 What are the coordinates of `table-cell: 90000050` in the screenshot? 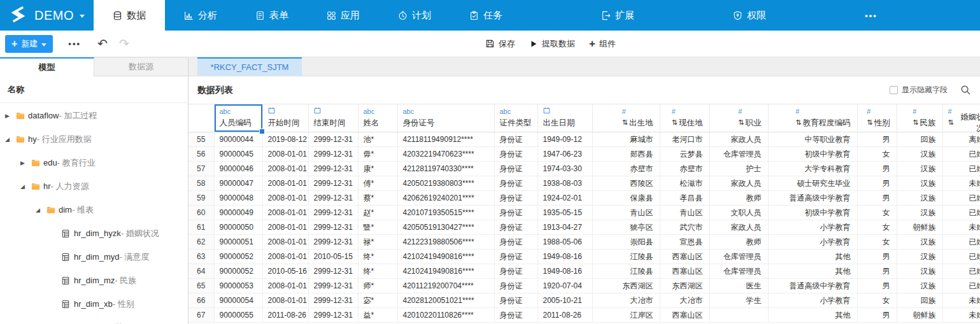 It's located at (238, 228).